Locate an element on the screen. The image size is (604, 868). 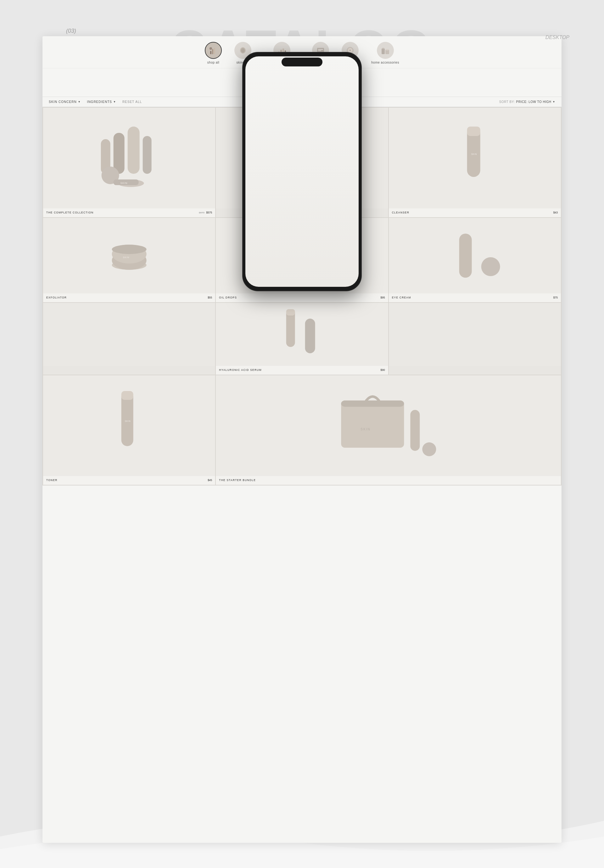
product-price-cleanser: $43 is located at coordinates (556, 212).